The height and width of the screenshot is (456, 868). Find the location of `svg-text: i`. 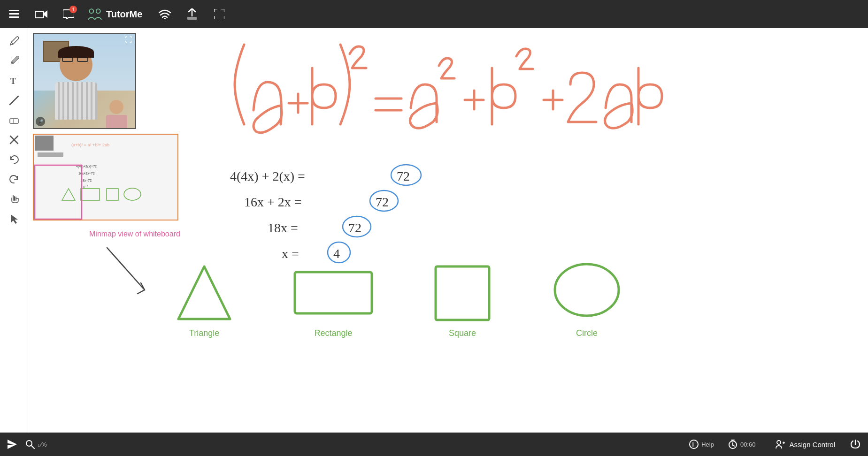

svg-text: i is located at coordinates (693, 445).